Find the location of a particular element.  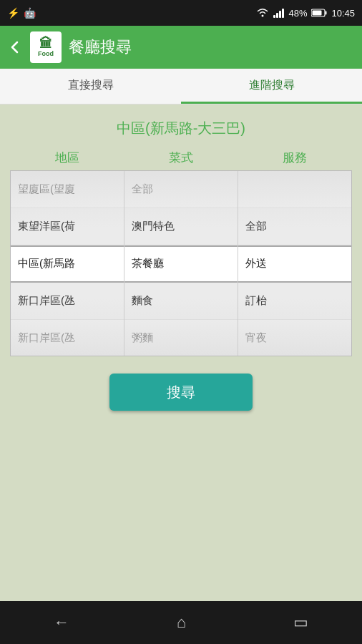

list-item: 東望洋區(荷 is located at coordinates (67, 227).